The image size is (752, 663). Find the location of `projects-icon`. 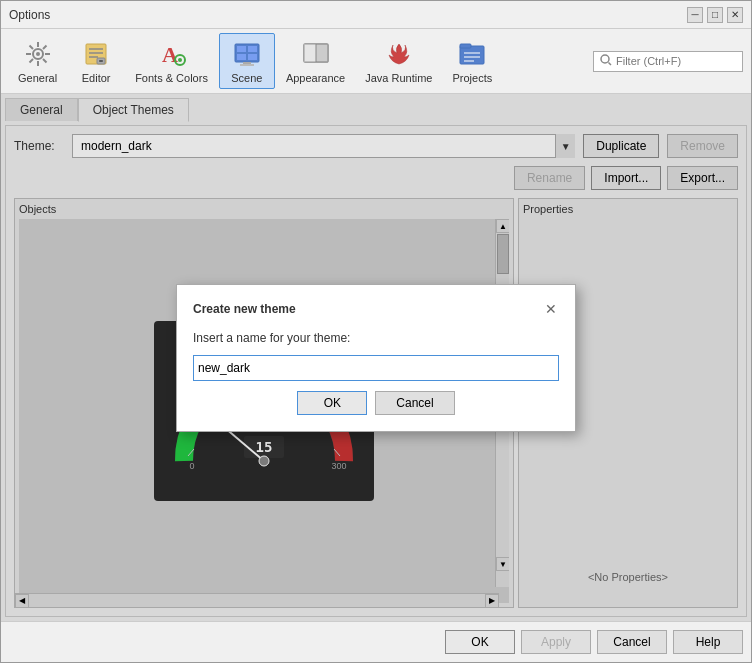

projects-icon is located at coordinates (472, 54).